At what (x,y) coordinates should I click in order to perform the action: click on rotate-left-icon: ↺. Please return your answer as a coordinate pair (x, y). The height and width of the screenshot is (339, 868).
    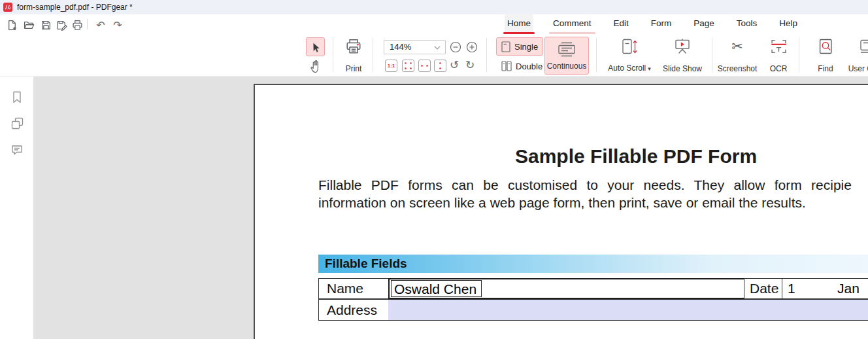
    Looking at the image, I should click on (454, 65).